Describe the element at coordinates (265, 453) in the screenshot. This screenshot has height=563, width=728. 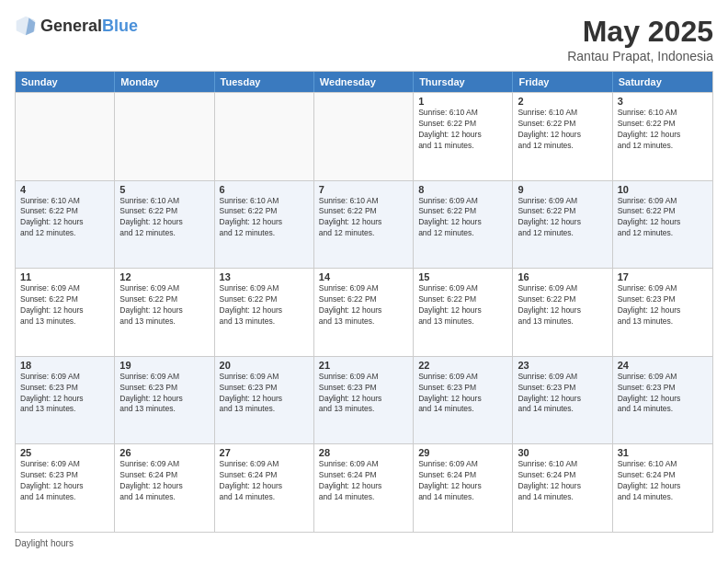
I see `day-number: 27` at that location.